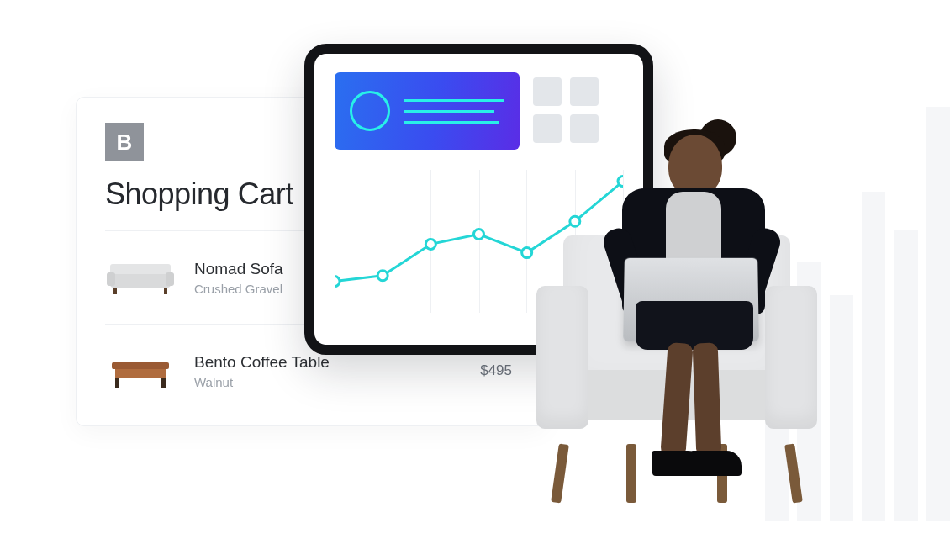 The height and width of the screenshot is (560, 950). I want to click on item-name: Bento Coffee Table, so click(337, 362).